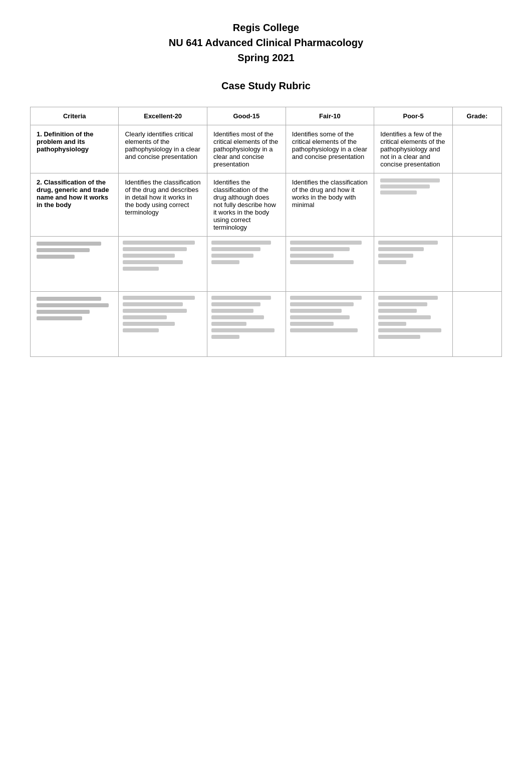 The image size is (532, 780). Describe the element at coordinates (75, 264) in the screenshot. I see `row3-criteria` at that location.